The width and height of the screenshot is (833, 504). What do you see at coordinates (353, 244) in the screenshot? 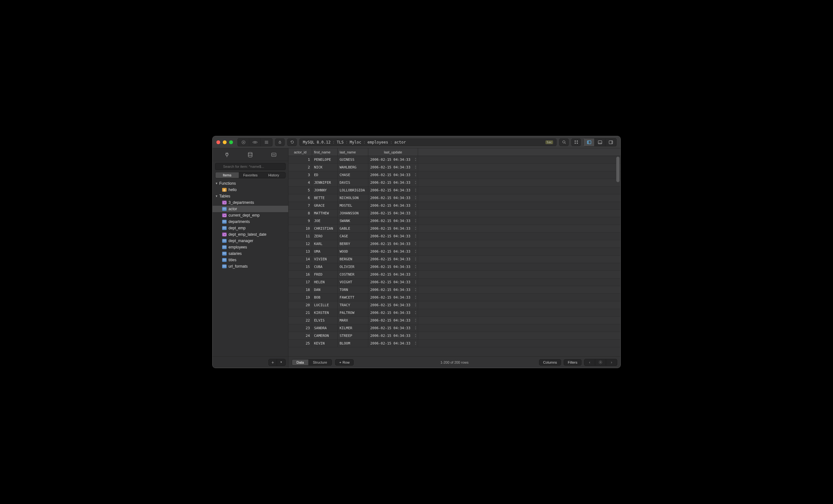
I see `cell-last-name: BERRY` at bounding box center [353, 244].